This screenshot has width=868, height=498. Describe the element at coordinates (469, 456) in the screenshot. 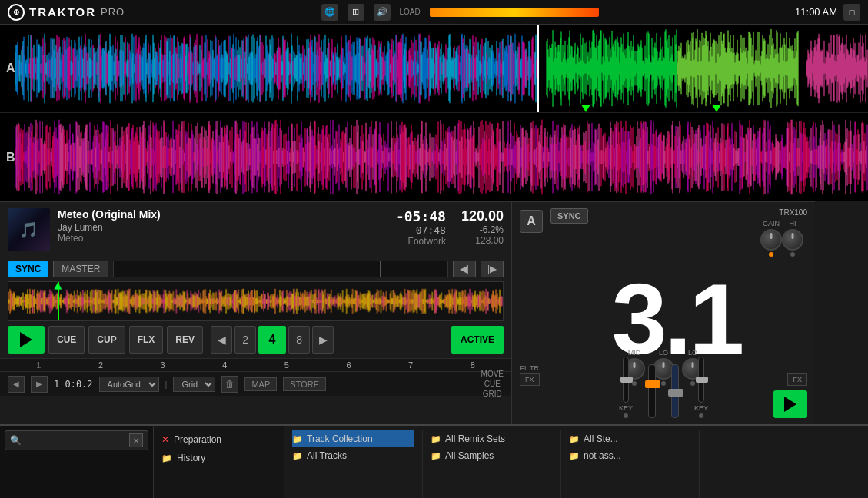

I see `samples-label: All Samples` at that location.